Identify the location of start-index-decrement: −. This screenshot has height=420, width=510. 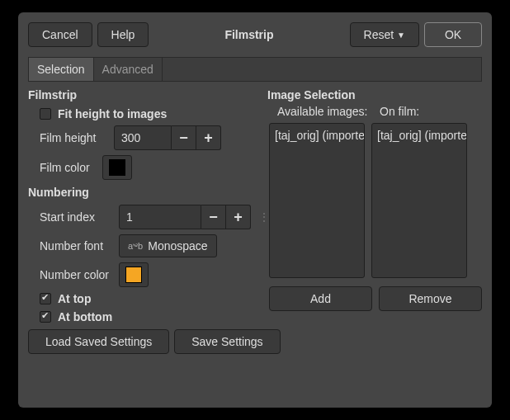
(214, 217).